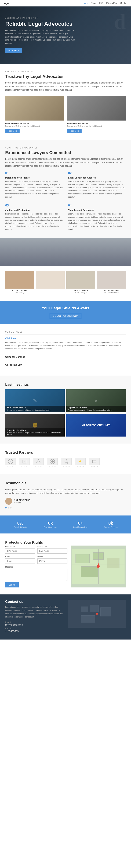 Image resolution: width=131 pixels, height=868 pixels. I want to click on partner-logo-1: Ω, so click(11, 462).